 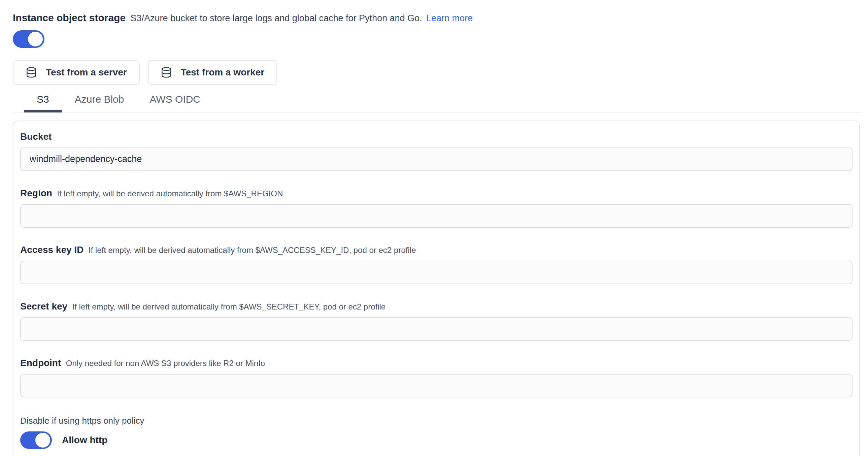 I want to click on secret-key-hint: If left empty, will be derived automatic…, so click(x=229, y=307).